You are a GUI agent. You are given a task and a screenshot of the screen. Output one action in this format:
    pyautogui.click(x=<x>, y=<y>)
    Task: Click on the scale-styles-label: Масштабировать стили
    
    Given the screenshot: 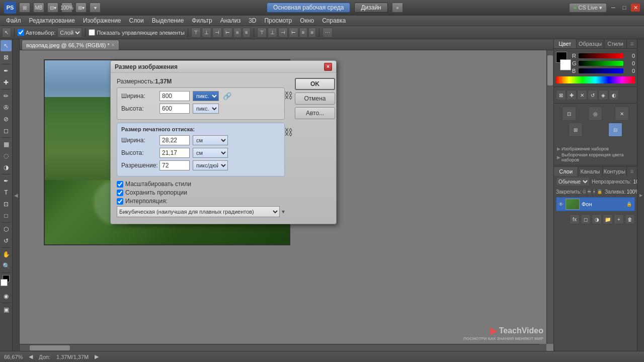 What is the action you would take?
    pyautogui.click(x=158, y=184)
    